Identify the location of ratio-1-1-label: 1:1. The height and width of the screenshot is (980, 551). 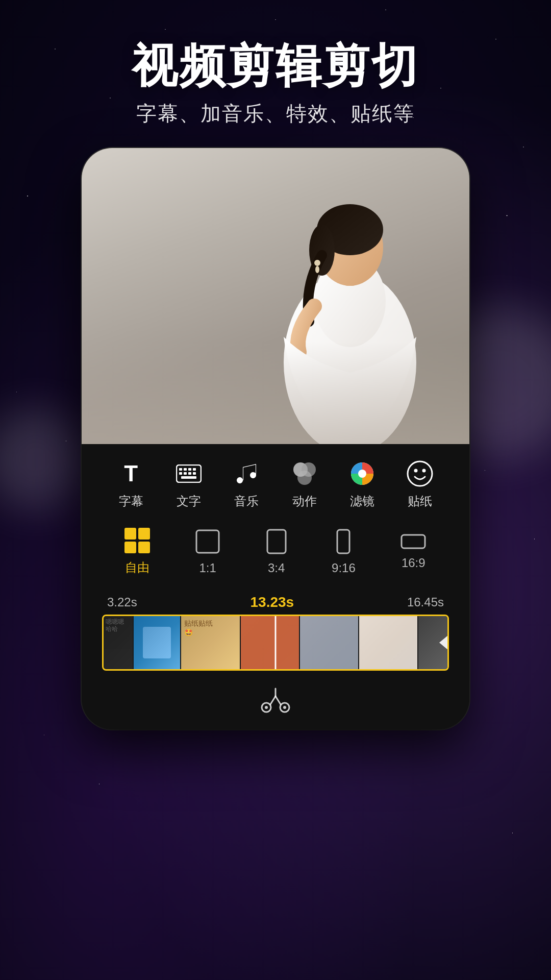
(207, 568).